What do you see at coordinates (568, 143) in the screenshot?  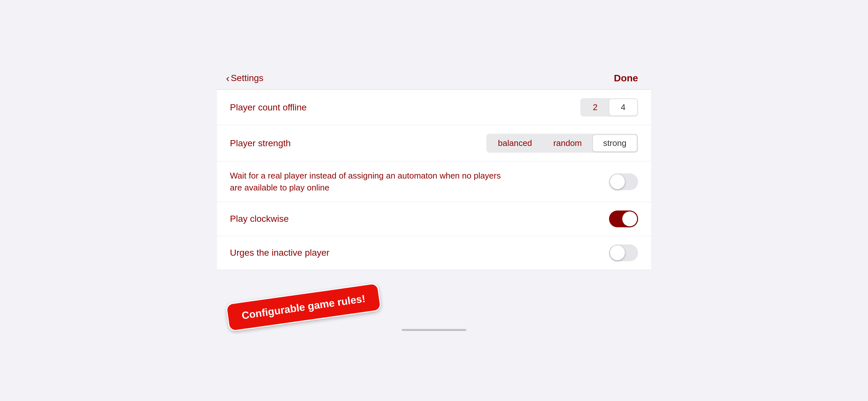 I see `strength-option-random: random` at bounding box center [568, 143].